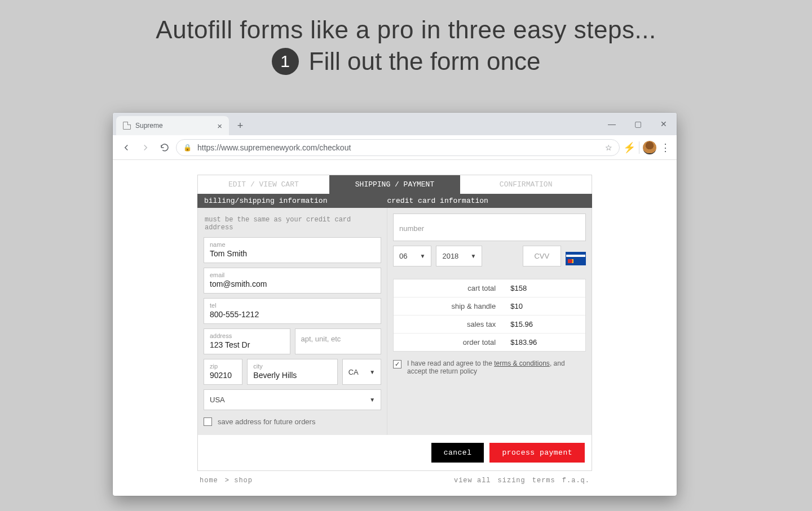 The image size is (812, 511). Describe the element at coordinates (545, 288) in the screenshot. I see `totals-value-0: $158` at that location.